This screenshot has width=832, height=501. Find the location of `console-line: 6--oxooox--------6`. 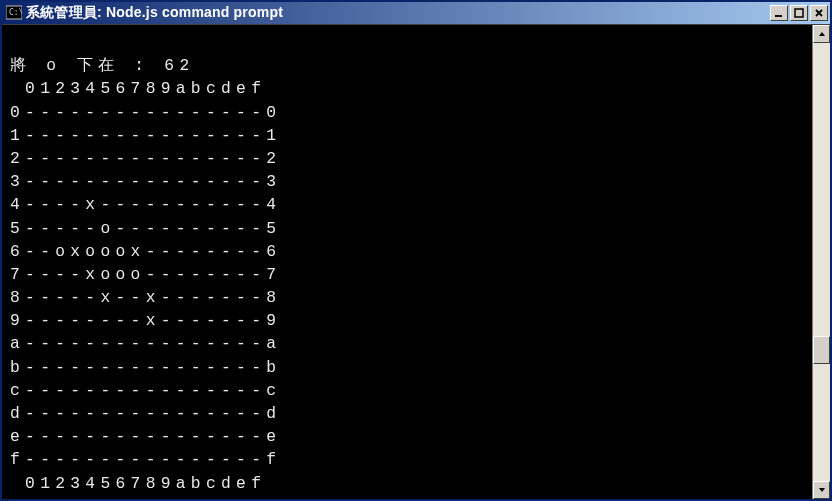

console-line: 6--oxooox--------6 is located at coordinates (407, 252).